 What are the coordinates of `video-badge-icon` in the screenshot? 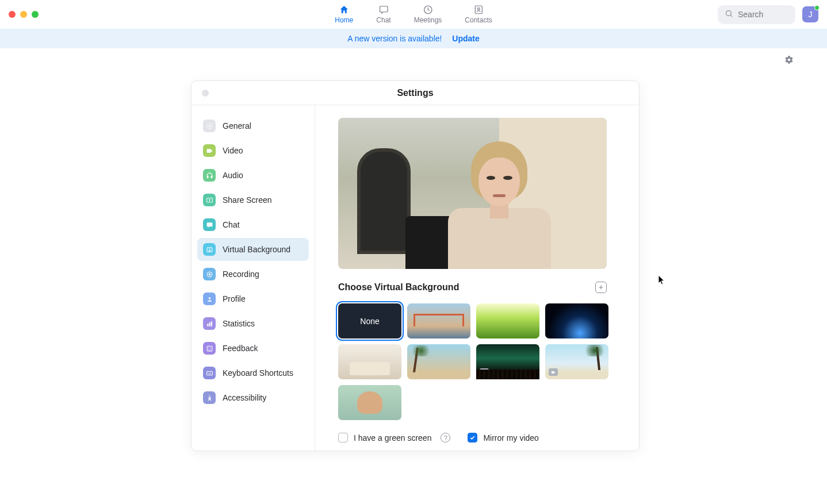 It's located at (484, 372).